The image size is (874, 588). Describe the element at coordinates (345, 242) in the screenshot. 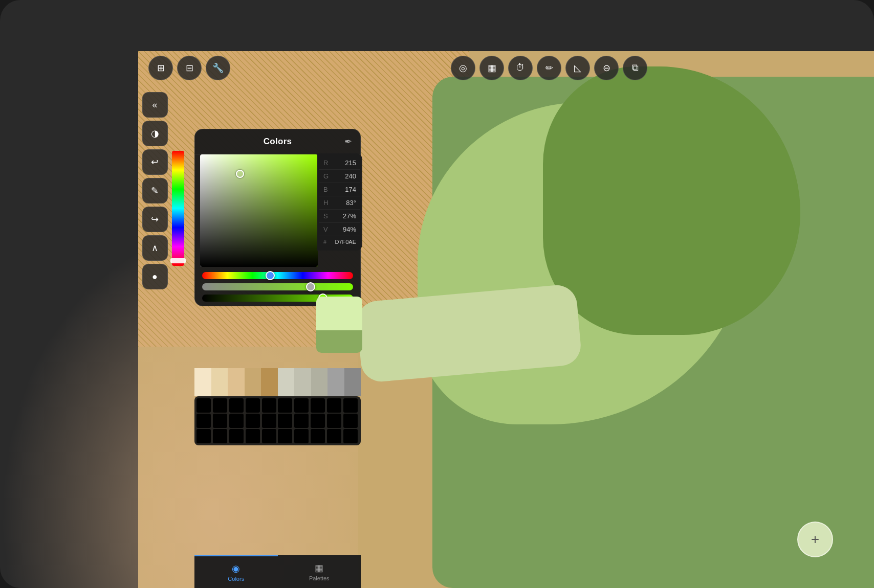

I see `hex-value: D7F0AE` at that location.